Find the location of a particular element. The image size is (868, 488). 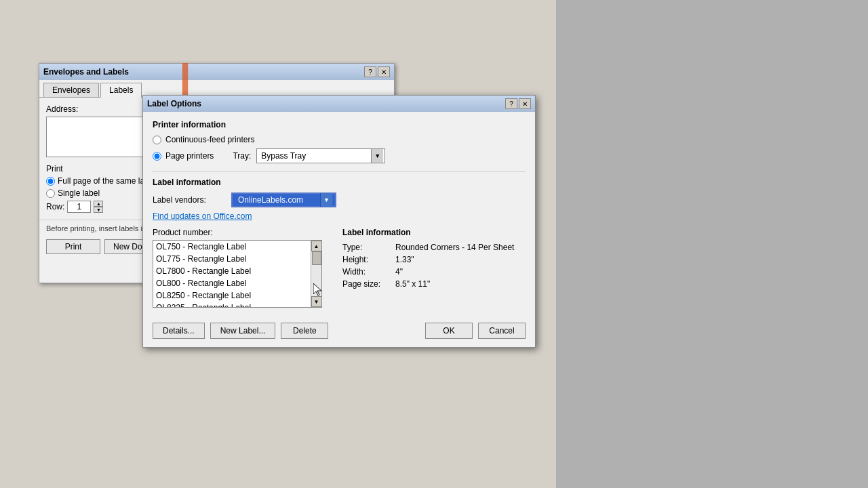

label-left-buttons: Details... New Label... Delete is located at coordinates (240, 331).